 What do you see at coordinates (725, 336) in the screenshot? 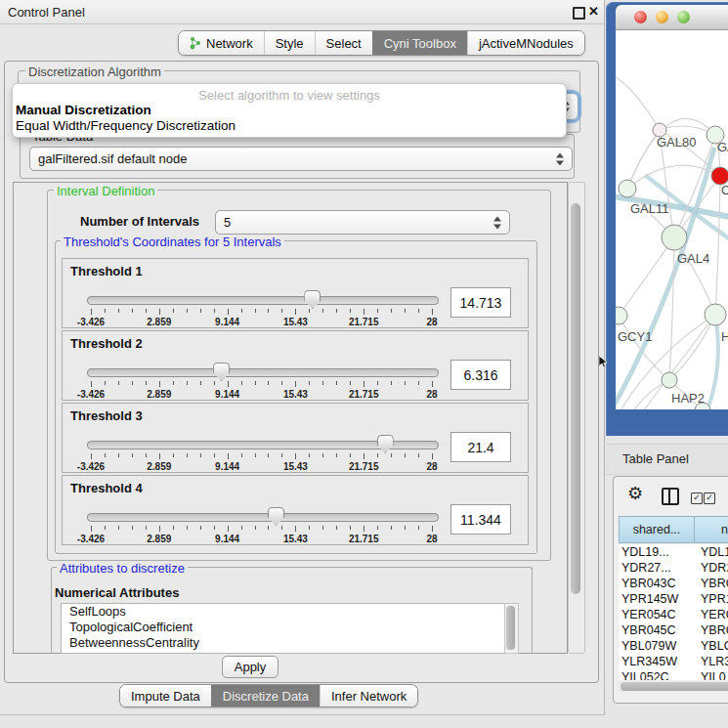
I see `network-node-label: H` at bounding box center [725, 336].